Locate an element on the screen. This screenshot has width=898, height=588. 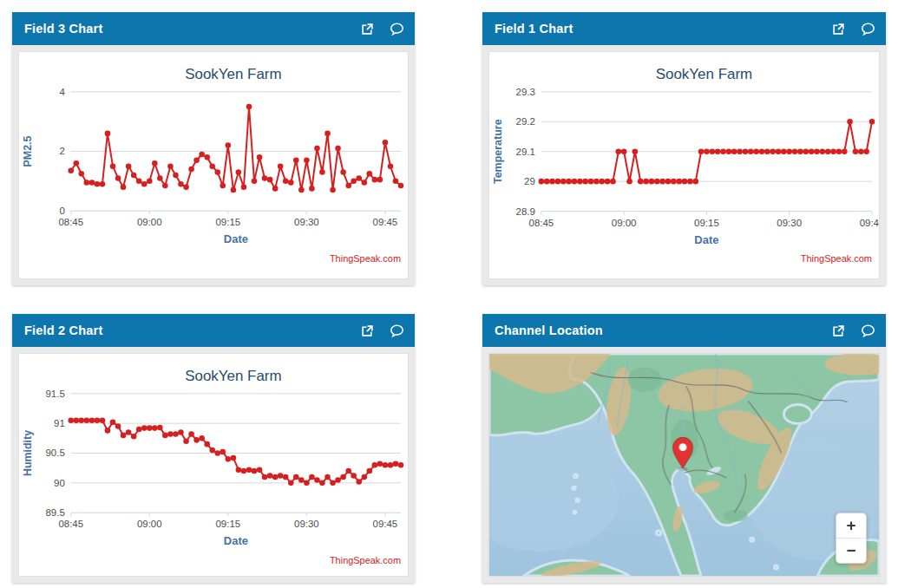
svg-text: 91 is located at coordinates (59, 423).